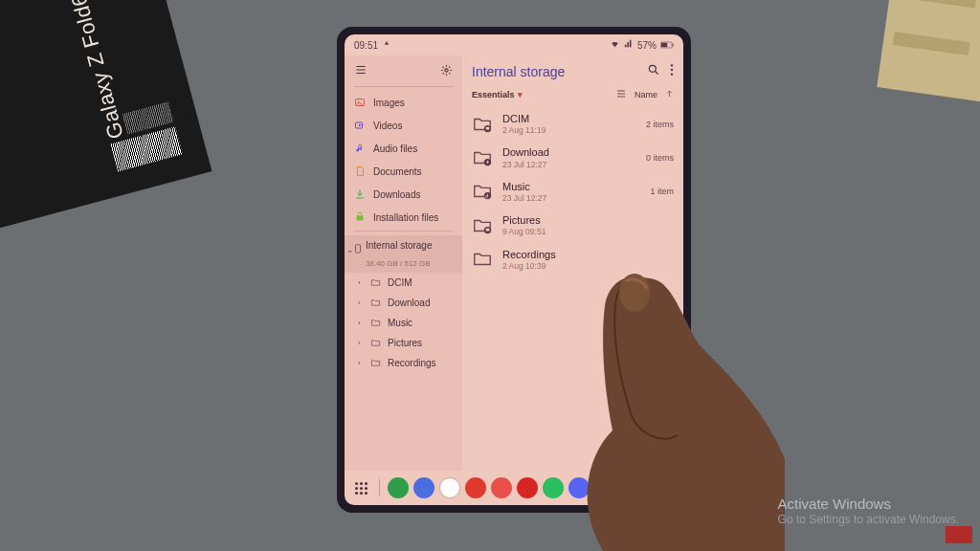 This screenshot has width=980, height=551. Describe the element at coordinates (553, 488) in the screenshot. I see `dock-app-whatsapp` at that location.